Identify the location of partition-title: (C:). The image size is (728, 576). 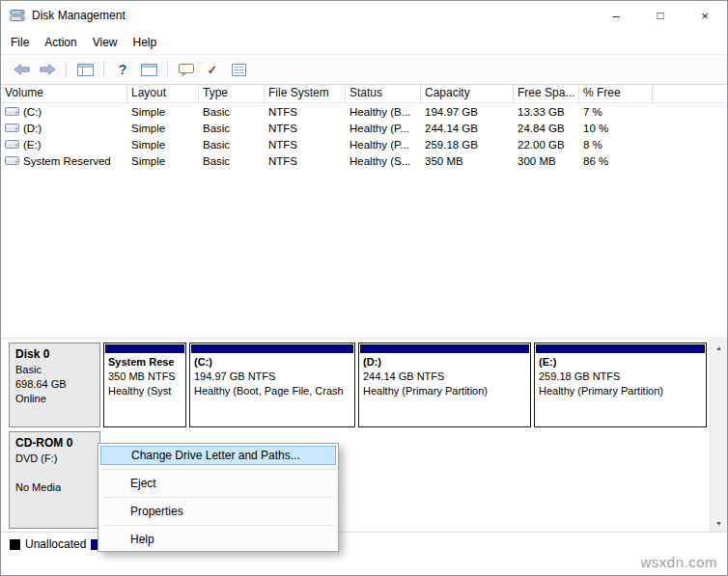
(272, 363).